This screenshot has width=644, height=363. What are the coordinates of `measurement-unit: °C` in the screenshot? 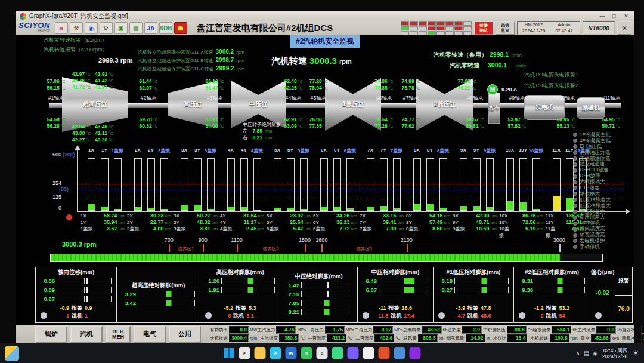 It's located at (302, 338).